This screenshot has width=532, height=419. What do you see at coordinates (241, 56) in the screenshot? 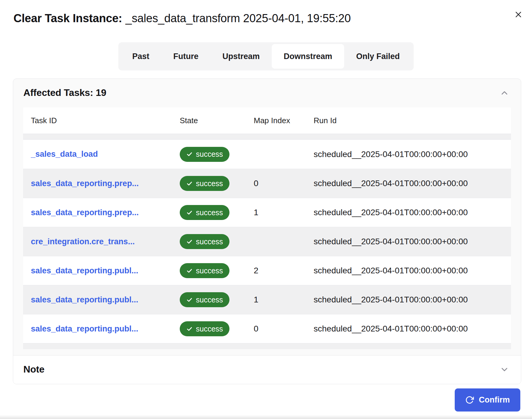
I see `tab-upstream: Upstream` at bounding box center [241, 56].